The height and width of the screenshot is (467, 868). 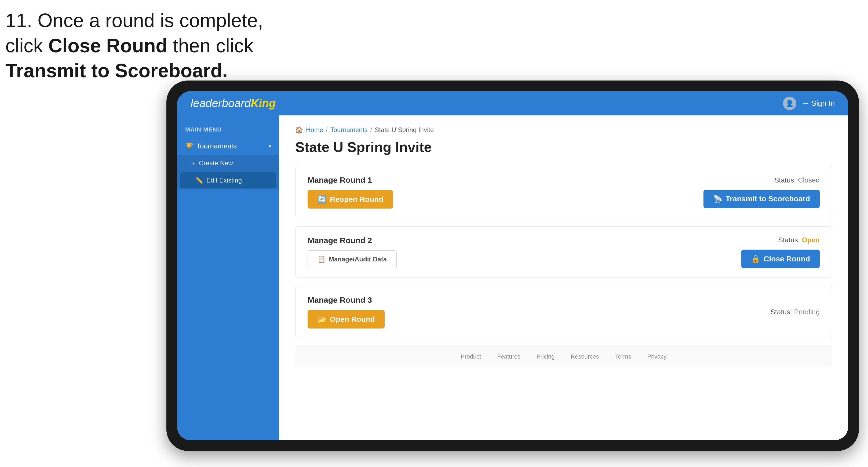 What do you see at coordinates (346, 312) in the screenshot?
I see `round-3-left: Manage Round 3 📂 Open Round` at bounding box center [346, 312].